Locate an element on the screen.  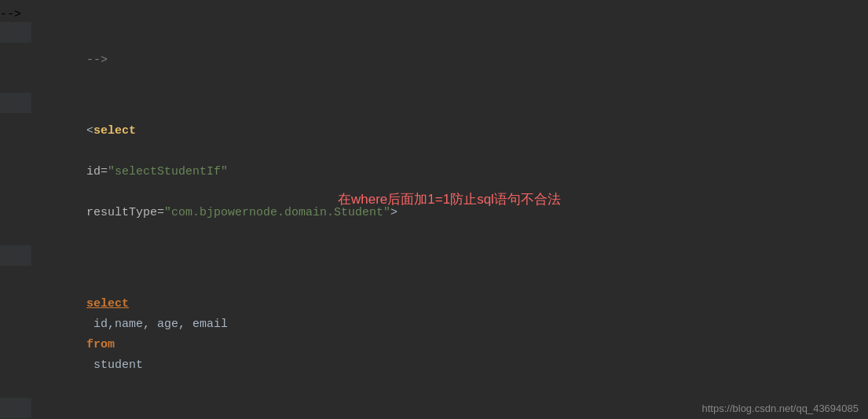
comment-close: --> is located at coordinates (97, 60).